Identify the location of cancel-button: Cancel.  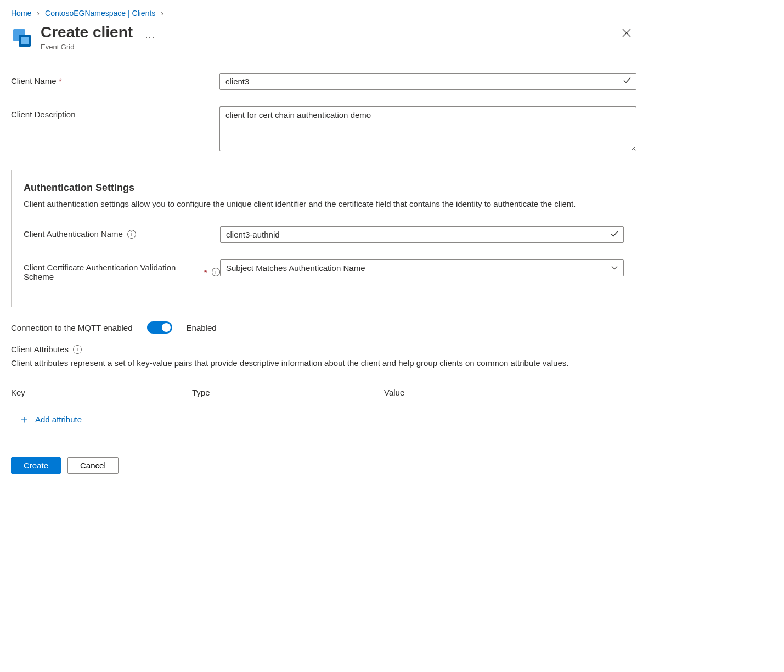
(93, 465).